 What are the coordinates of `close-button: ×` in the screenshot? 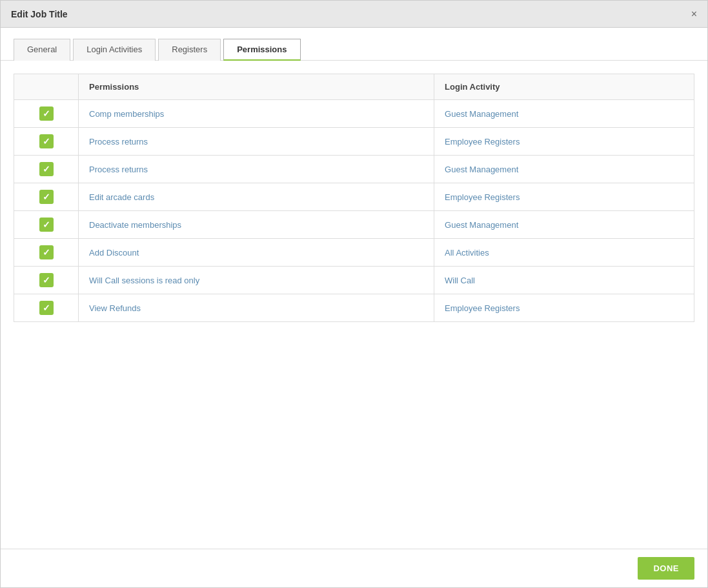 It's located at (694, 14).